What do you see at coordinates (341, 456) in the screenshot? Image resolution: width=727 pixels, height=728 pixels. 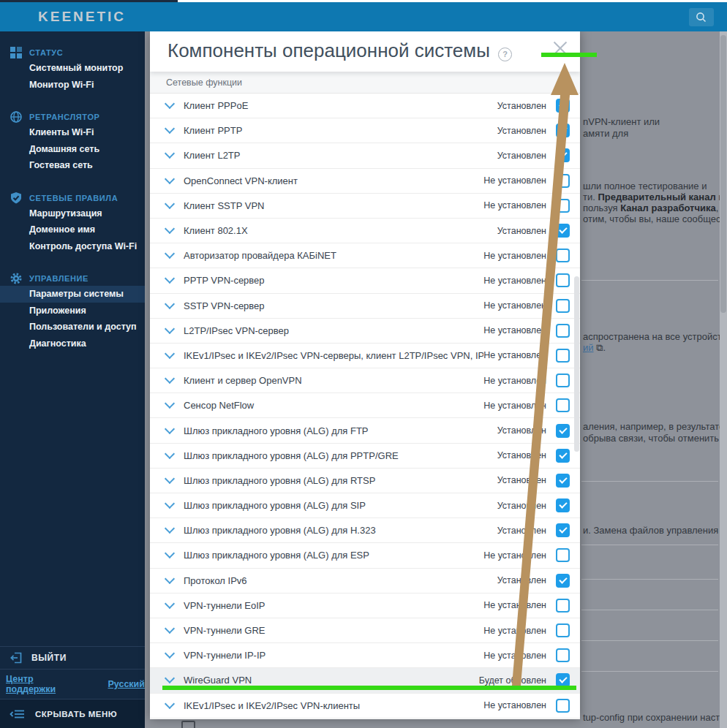 I see `component-label: Шлюз прикладного уровня (ALG) для PPTP/G…` at bounding box center [341, 456].